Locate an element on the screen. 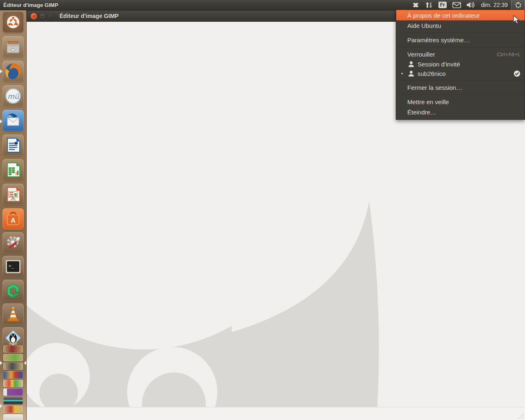  vlc-button is located at coordinates (13, 314).